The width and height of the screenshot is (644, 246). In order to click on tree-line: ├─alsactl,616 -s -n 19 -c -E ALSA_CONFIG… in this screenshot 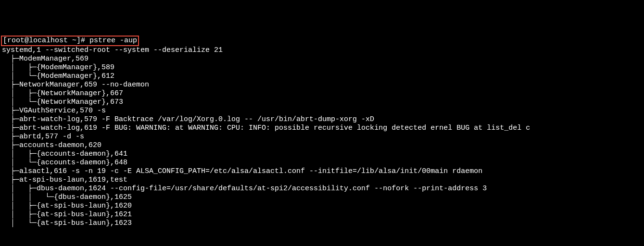, I will do `click(242, 171)`.